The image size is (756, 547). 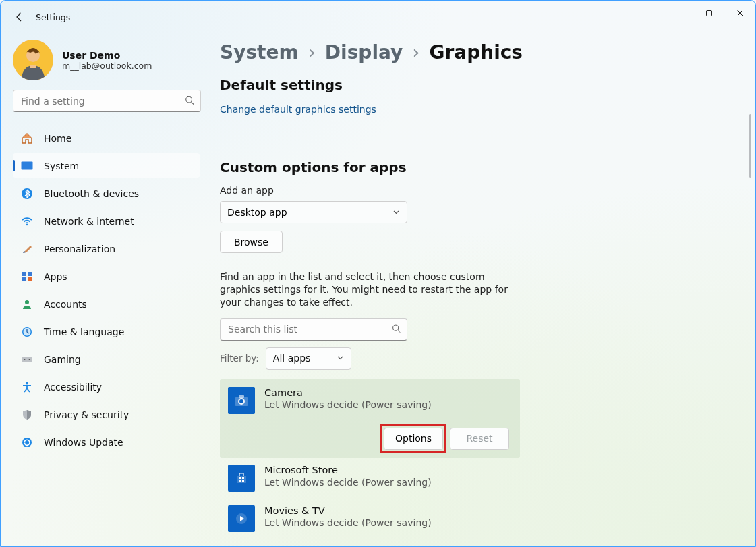 I want to click on filter-row: Filter by: All apps, so click(x=476, y=359).